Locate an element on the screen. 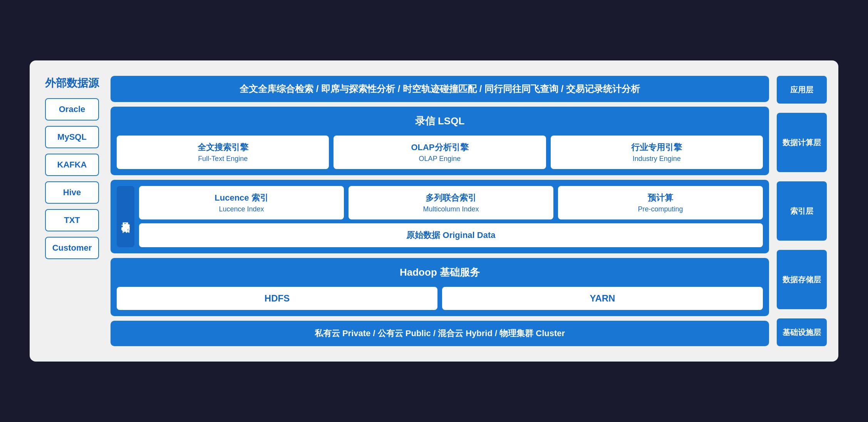  lucence-zh: Lucence 索引 is located at coordinates (241, 198).